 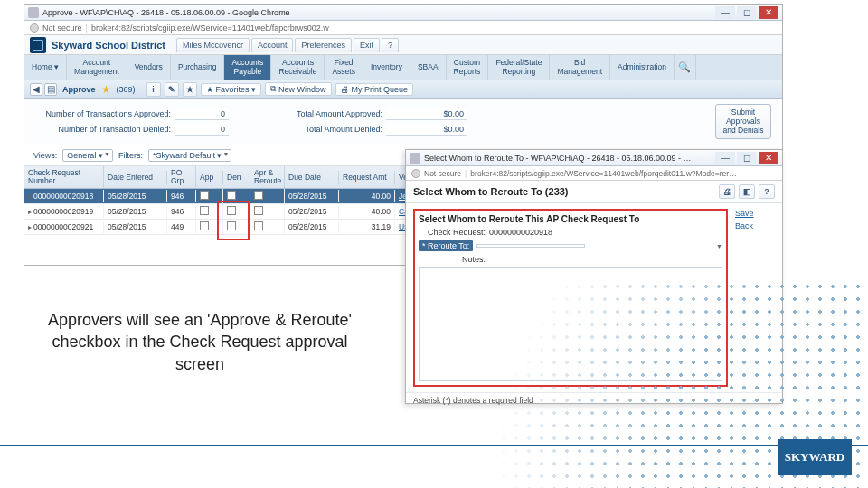 I want to click on filters-select: *Skyward Default ▾, so click(x=190, y=155).